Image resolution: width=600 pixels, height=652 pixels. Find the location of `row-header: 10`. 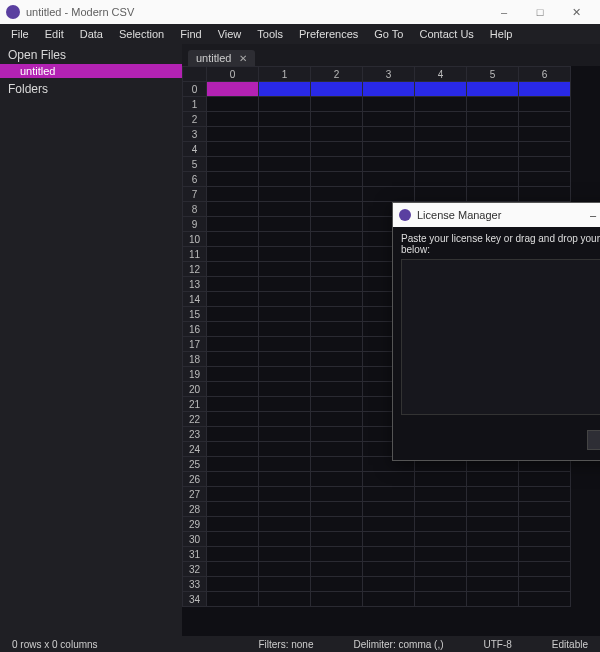

row-header: 10 is located at coordinates (195, 240).